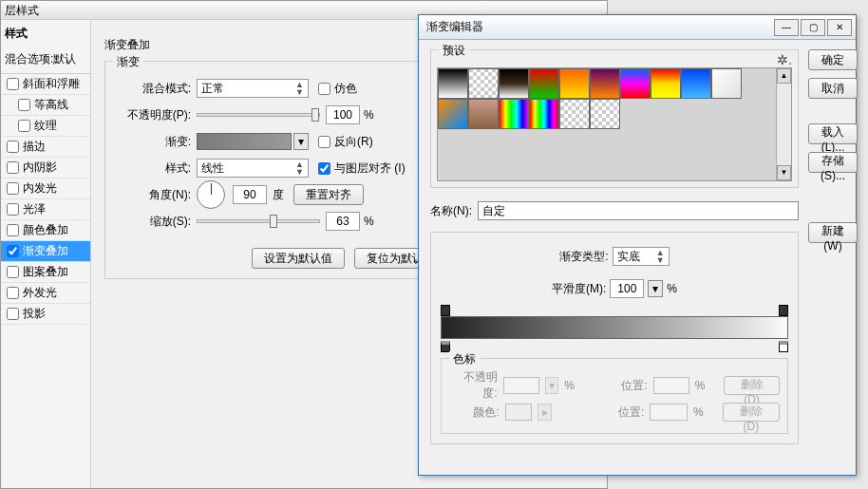  What do you see at coordinates (368, 221) in the screenshot?
I see `scale-pct: %` at bounding box center [368, 221].